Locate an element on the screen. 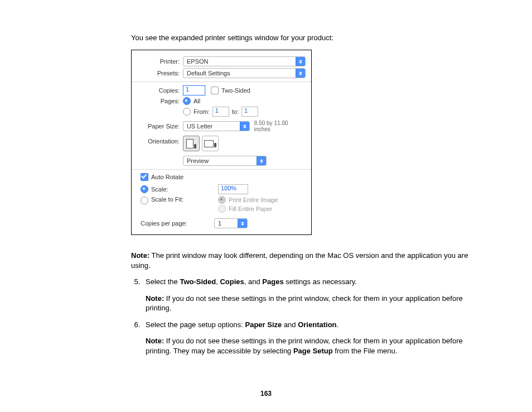 The width and height of the screenshot is (532, 412). paper-size-dims: 8.50 by 11.00 inches is located at coordinates (280, 126).